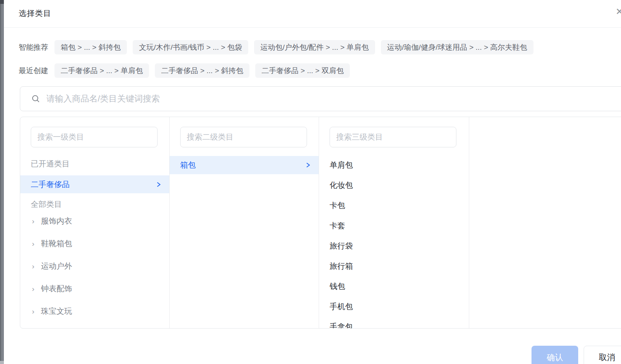 The height and width of the screenshot is (364, 621). I want to click on category-item-selected-level2: 箱包, so click(244, 165).